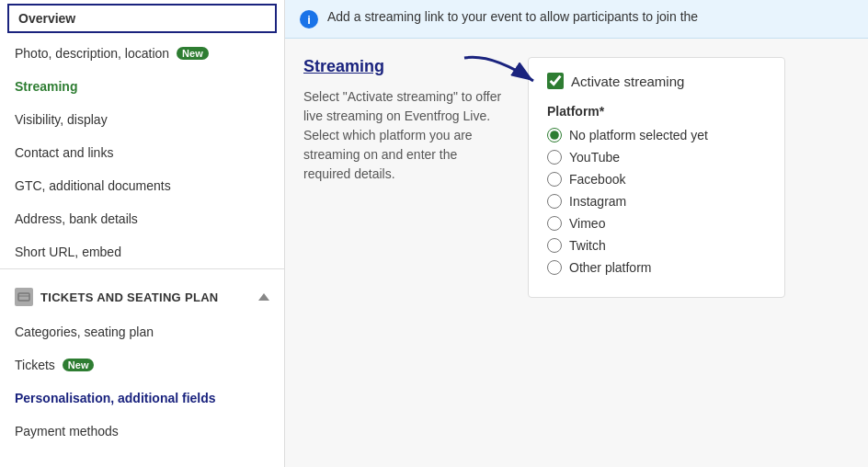 The width and height of the screenshot is (868, 467). I want to click on platform-radio-twitch, so click(554, 245).